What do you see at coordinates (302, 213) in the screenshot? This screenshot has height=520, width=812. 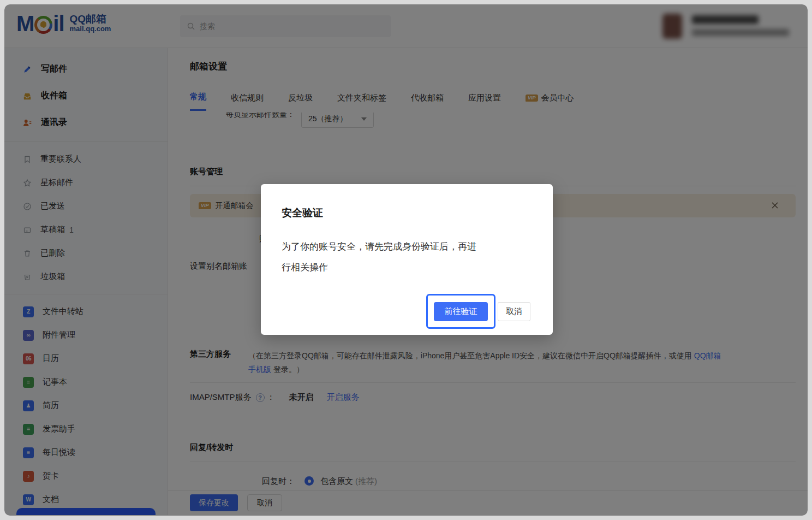 I see `dialog-title: 安全验证` at bounding box center [302, 213].